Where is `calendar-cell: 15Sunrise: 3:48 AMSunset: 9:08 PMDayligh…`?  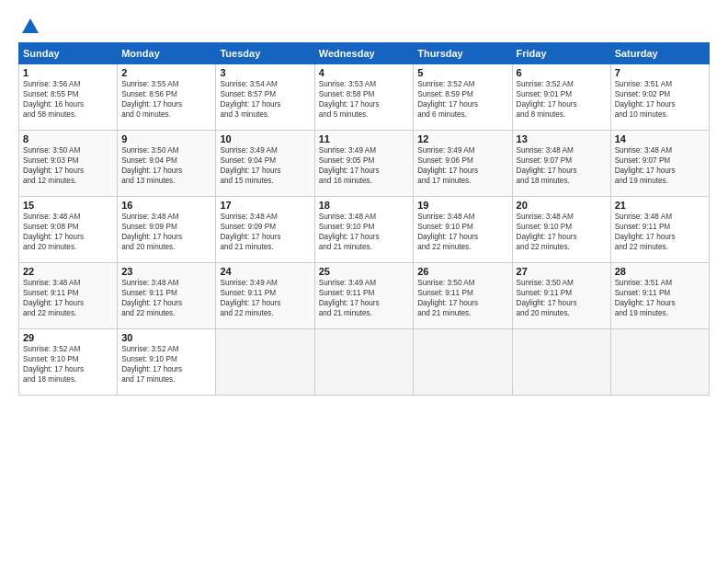
calendar-cell: 15Sunrise: 3:48 AMSunset: 9:08 PMDayligh… is located at coordinates (68, 230).